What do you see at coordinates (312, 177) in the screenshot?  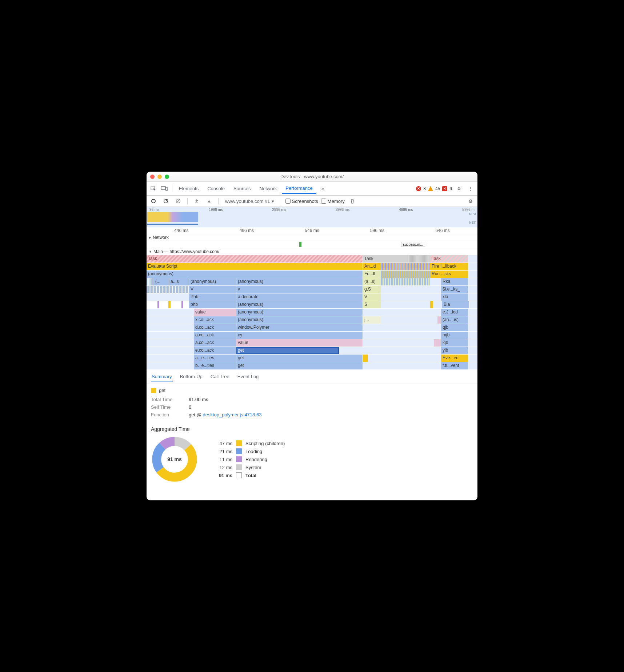 I see `titlebar: DevTools - www.youtube.com/` at bounding box center [312, 177].